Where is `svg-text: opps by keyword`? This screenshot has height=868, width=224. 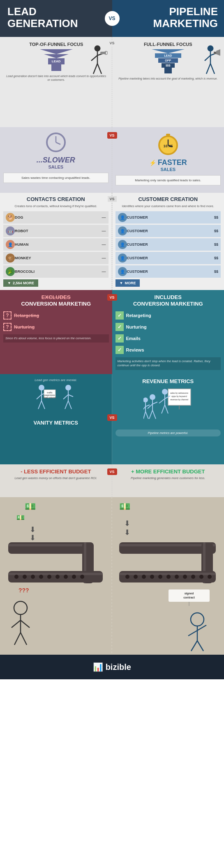 svg-text: opps by keyword is located at coordinates (179, 396).